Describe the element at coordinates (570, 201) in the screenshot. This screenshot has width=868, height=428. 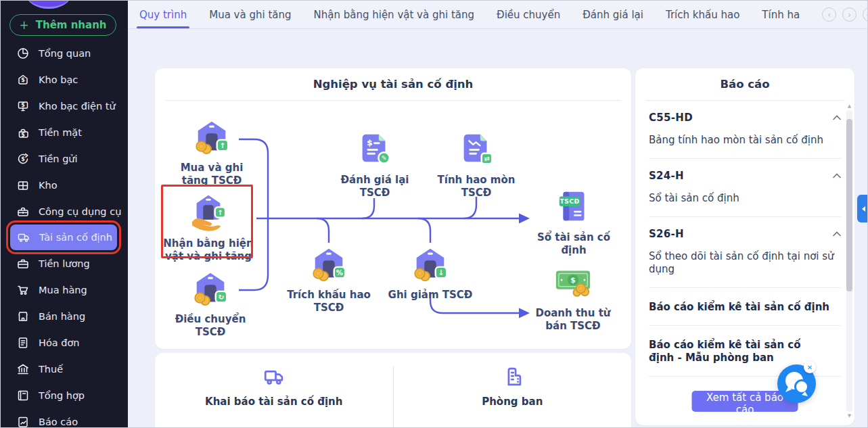
I see `tscd-tag: TSCĐ` at that location.